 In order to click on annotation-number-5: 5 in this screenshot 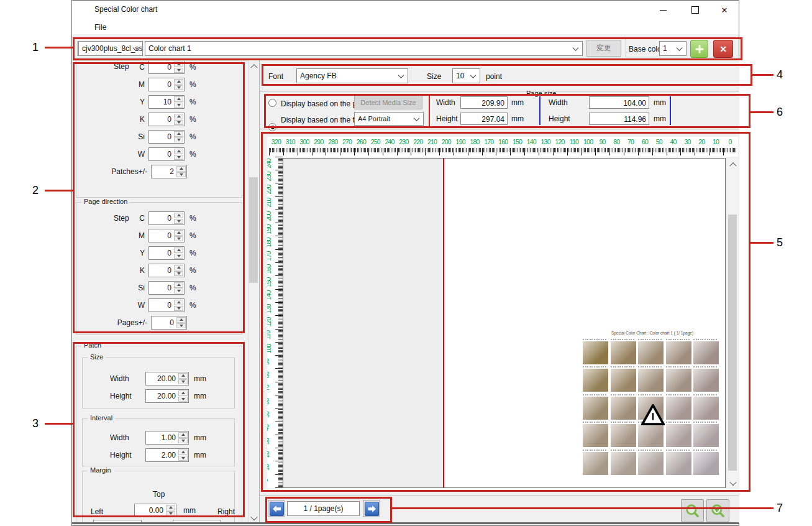, I will do `click(780, 242)`.